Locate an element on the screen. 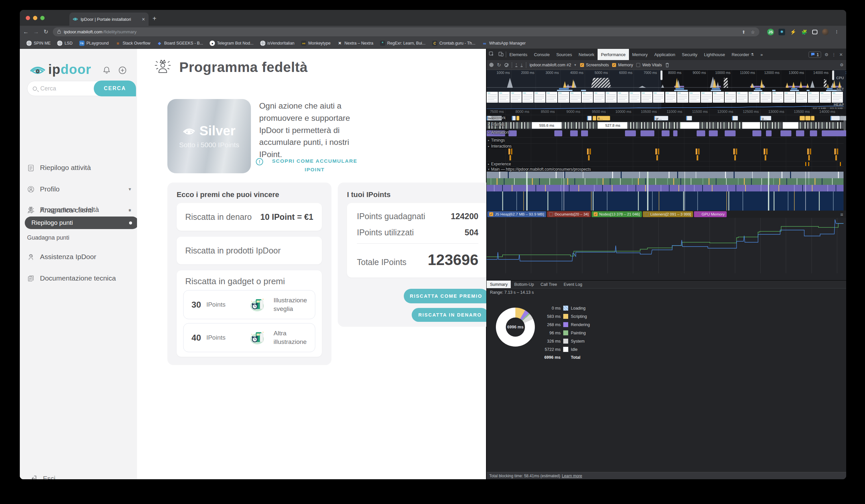 The height and width of the screenshot is (504, 865). clear-recording-icon is located at coordinates (507, 65).